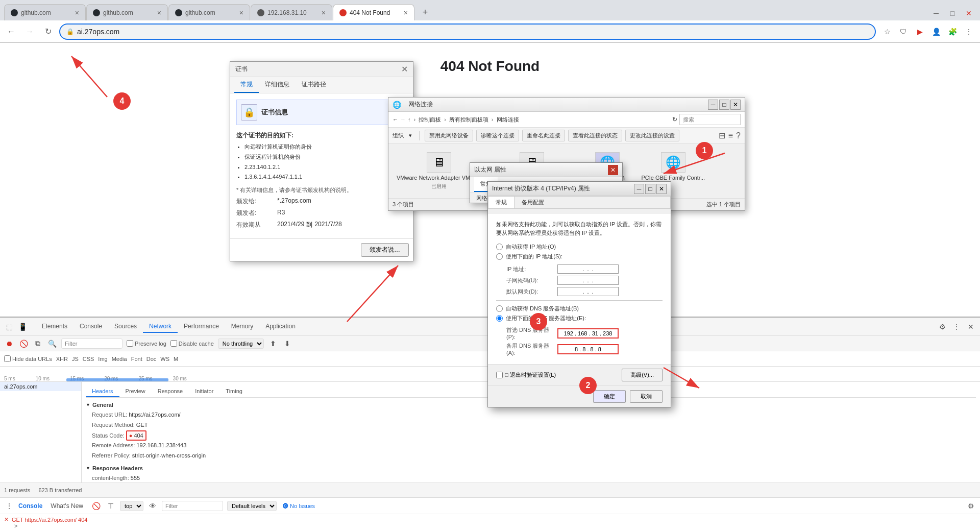  What do you see at coordinates (662, 189) in the screenshot?
I see `tcpip-close-btn: ✕` at bounding box center [662, 189].